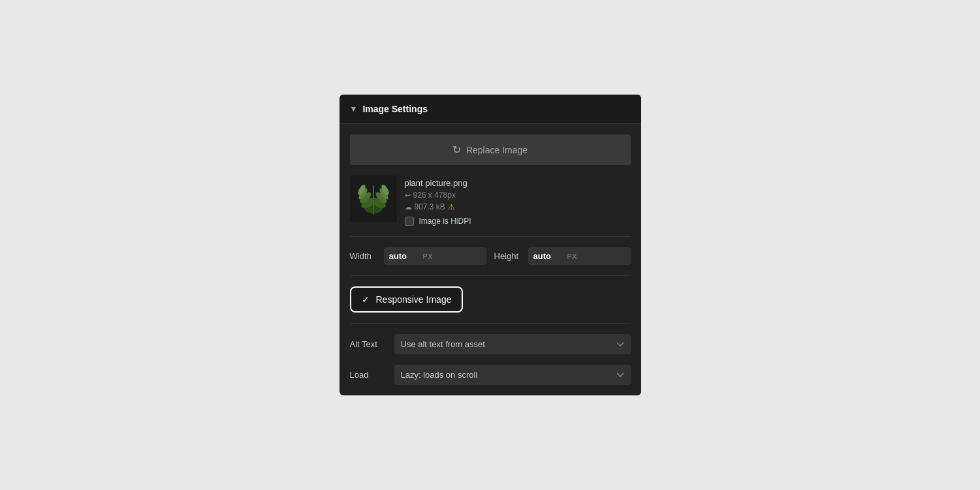 This screenshot has height=490, width=980. I want to click on hidpi-label: Image is HiDPI, so click(445, 221).